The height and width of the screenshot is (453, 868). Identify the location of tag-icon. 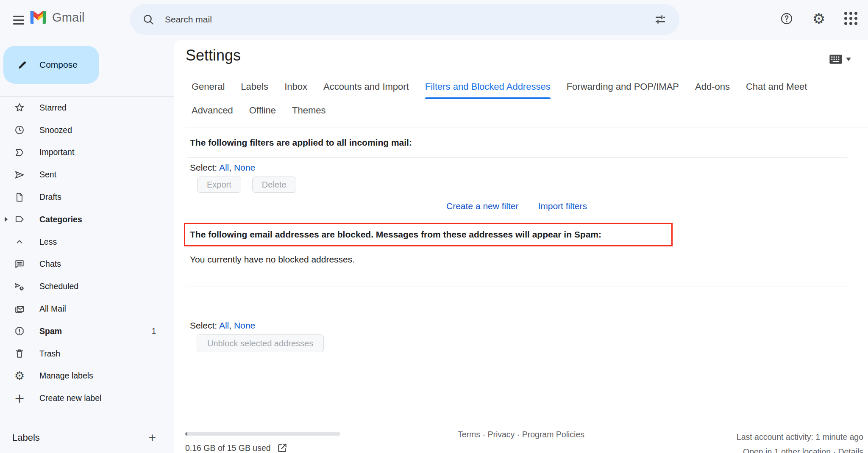
(19, 219).